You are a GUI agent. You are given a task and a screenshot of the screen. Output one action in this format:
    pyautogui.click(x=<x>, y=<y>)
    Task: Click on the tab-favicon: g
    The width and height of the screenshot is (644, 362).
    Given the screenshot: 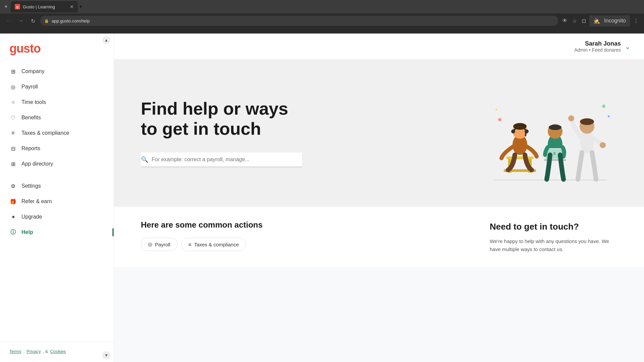 What is the action you would take?
    pyautogui.click(x=17, y=7)
    